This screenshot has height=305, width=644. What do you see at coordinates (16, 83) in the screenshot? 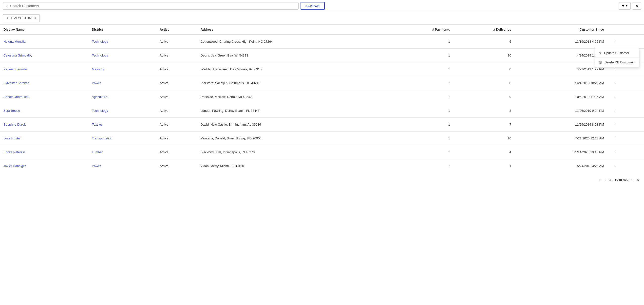
I see `customer-link: Sylvester Sprakes` at bounding box center [16, 83].